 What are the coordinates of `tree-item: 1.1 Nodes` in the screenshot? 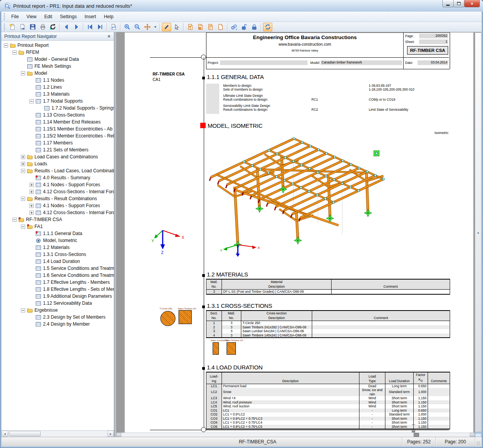 It's located at (58, 80).